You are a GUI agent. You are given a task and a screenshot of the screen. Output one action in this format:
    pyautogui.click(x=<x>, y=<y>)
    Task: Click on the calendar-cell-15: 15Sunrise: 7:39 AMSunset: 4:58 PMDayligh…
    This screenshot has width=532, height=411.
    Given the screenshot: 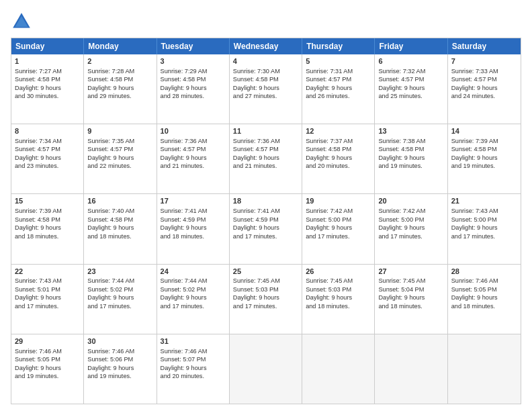 What is the action you would take?
    pyautogui.click(x=48, y=228)
    